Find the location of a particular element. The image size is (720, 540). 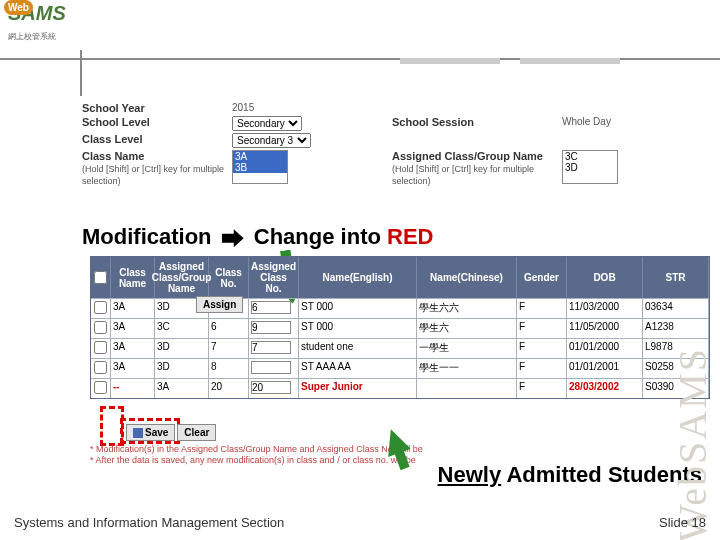

school-level-label: School Level is located at coordinates (157, 124).